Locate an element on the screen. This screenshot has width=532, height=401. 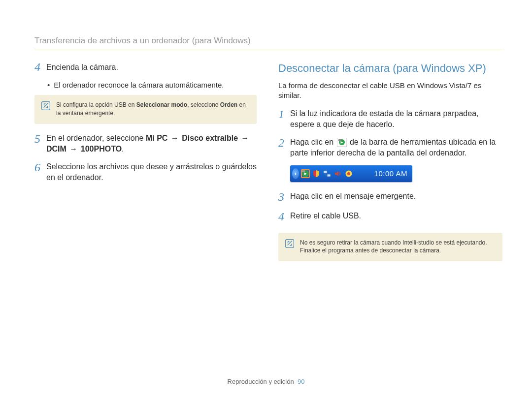
safely-remove-hardware-icon is located at coordinates (305, 174).